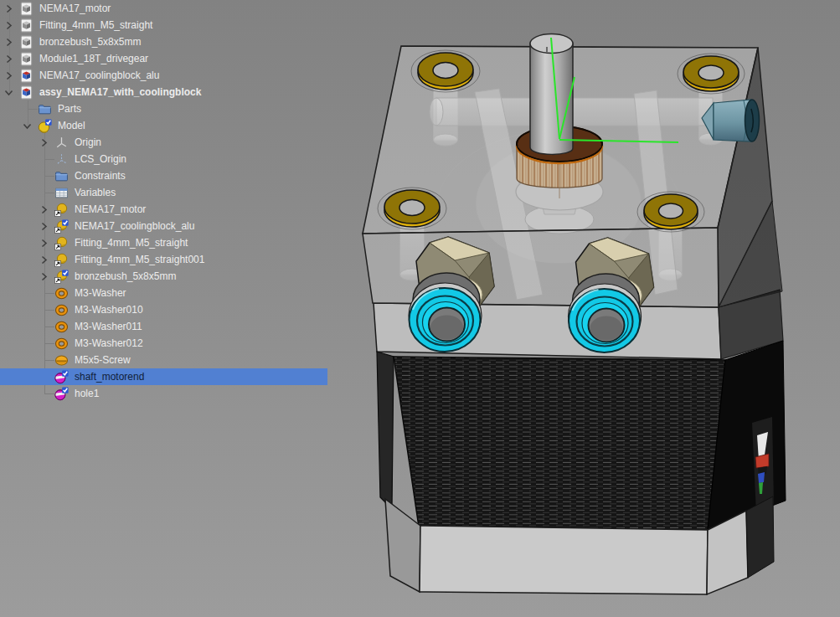  Describe the element at coordinates (109, 310) in the screenshot. I see `tree-item-label: M3-Washer010` at that location.